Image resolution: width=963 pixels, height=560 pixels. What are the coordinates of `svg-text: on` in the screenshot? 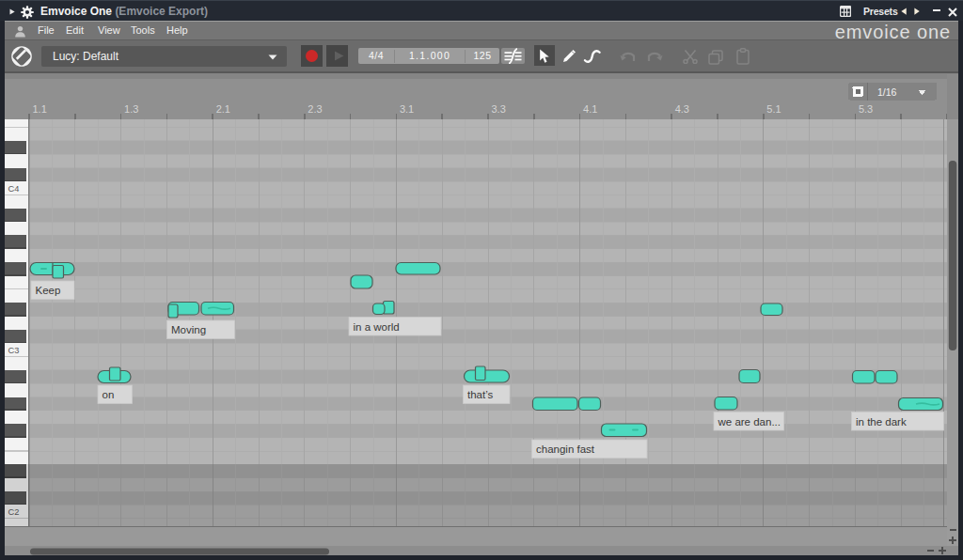 It's located at (109, 395).